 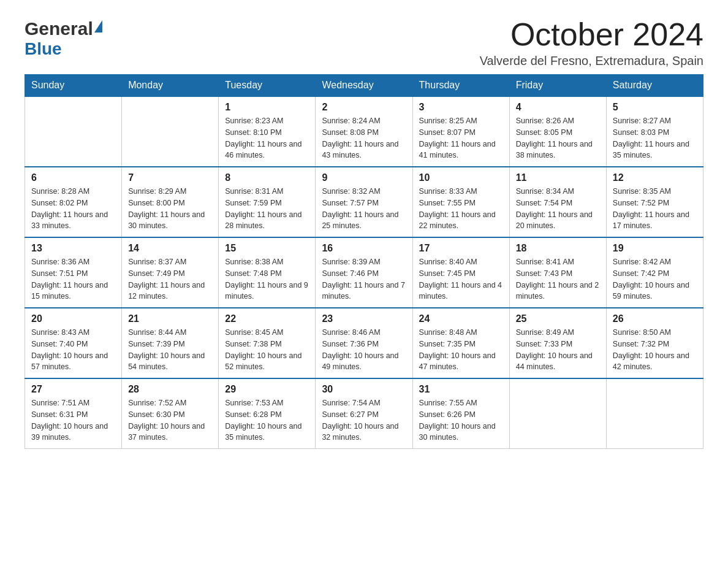 What do you see at coordinates (267, 421) in the screenshot?
I see `day-info: Sunrise: 7:53 AM Sunset: 6:28 PM Dayligh…` at bounding box center [267, 421].